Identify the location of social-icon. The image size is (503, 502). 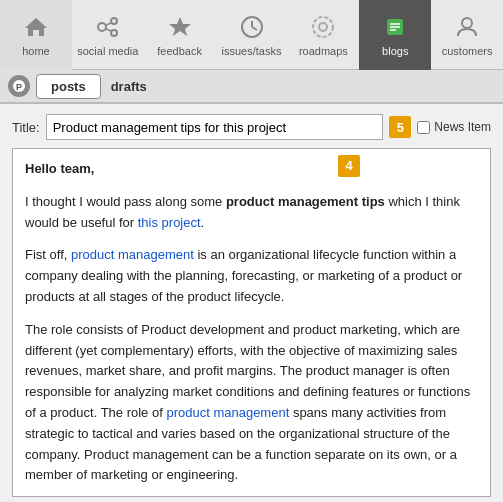
(108, 27).